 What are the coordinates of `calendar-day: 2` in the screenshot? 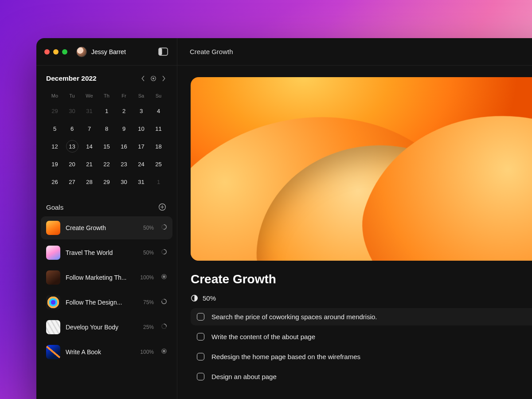 It's located at (124, 111).